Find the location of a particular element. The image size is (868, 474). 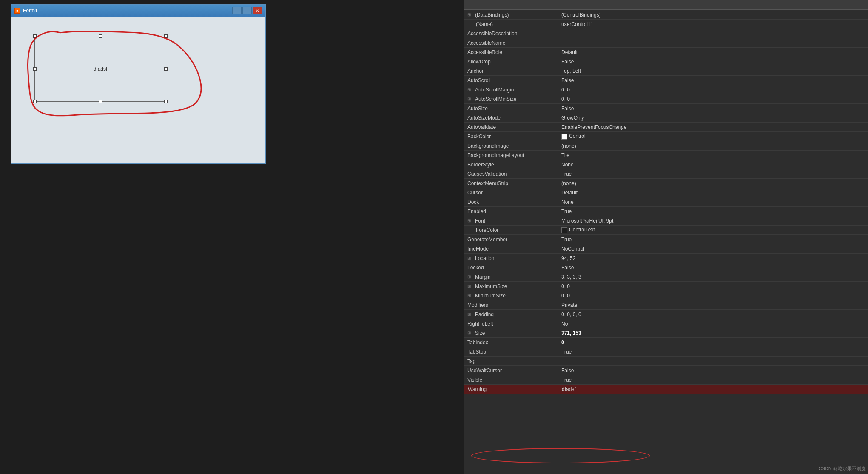

prop-value-databindings: (ControlBindings) is located at coordinates (713, 15).